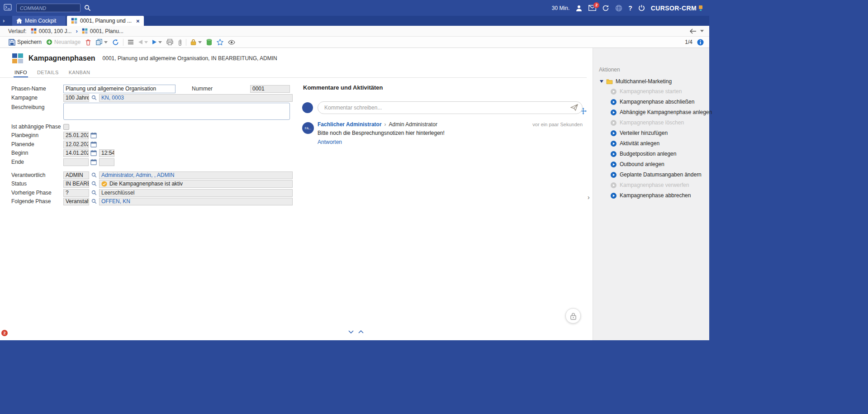 This screenshot has width=868, height=414. What do you see at coordinates (361, 332) in the screenshot?
I see `expand-up-icon` at bounding box center [361, 332].